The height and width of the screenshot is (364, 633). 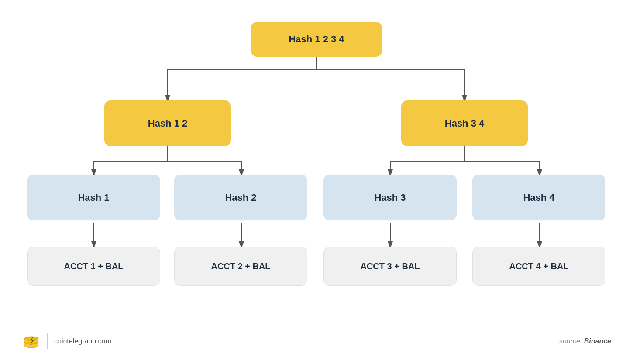 What do you see at coordinates (390, 197) in the screenshot?
I see `hash-3-node: Hash 3` at bounding box center [390, 197].